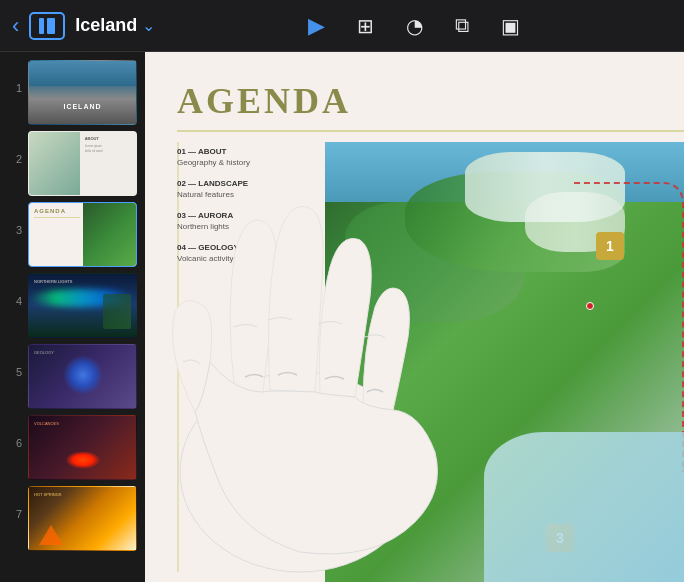 The image size is (684, 582). I want to click on slide-thumb-6: VOLCANOES, so click(82, 448).